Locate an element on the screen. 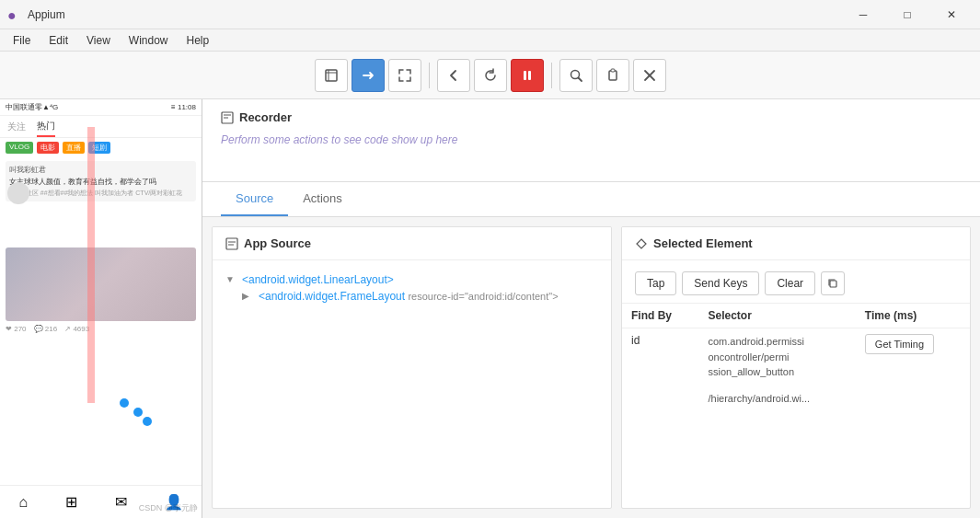  tree-tag-frame-container: <android.widget.FrameLayout resource-id=… is located at coordinates (409, 296).